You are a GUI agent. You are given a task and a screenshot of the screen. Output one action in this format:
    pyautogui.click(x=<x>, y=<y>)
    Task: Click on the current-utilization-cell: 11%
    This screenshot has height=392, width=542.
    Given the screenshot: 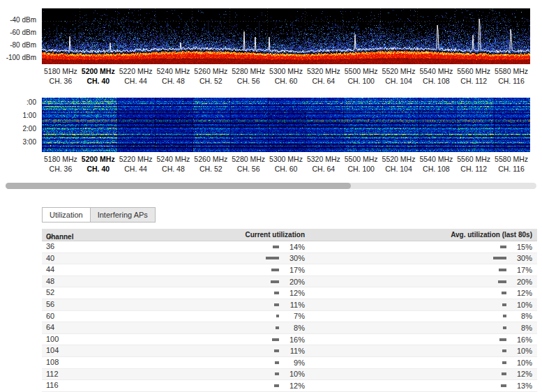 What is the action you would take?
    pyautogui.click(x=289, y=351)
    